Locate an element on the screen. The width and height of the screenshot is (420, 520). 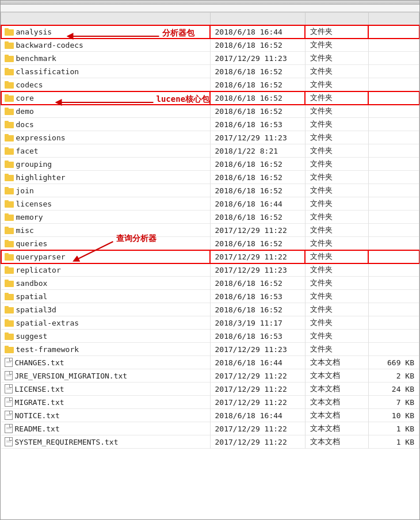
table-row: test-framework2017/12/29 11:23文件夹 is located at coordinates (211, 350).